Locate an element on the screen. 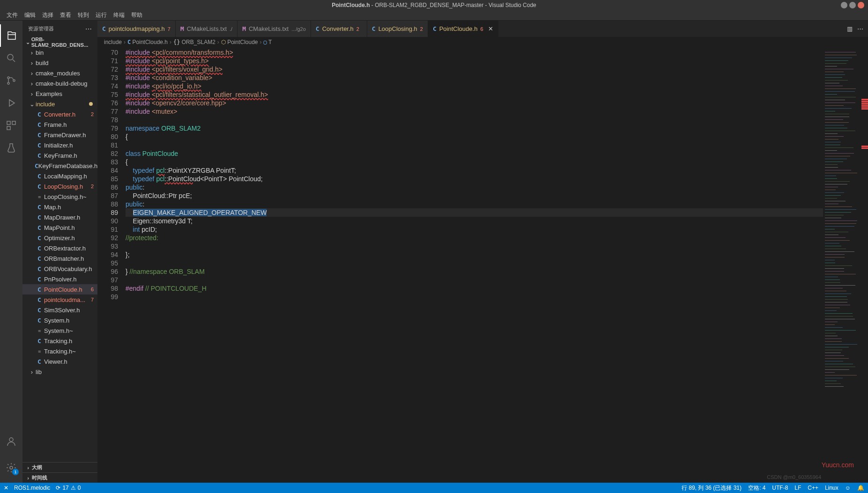  sidebar: 资源管理器 ⋯ ⌄ ORB-SLAM2_RGBD_DENS... ›bin›bu… is located at coordinates (60, 252).